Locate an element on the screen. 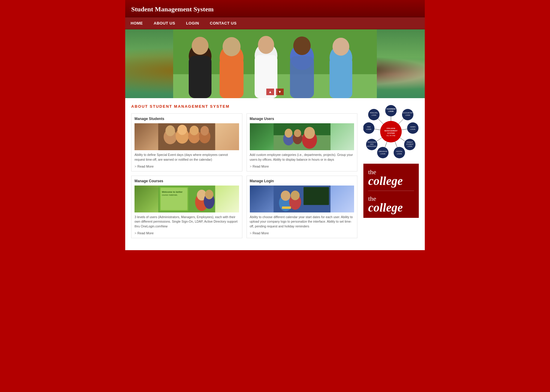 This screenshot has height=392, width=550. college-college-2: college is located at coordinates (391, 208).